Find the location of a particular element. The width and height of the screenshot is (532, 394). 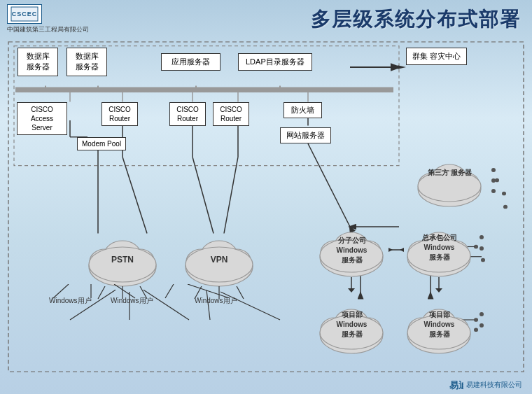

firewall: 防火墙 is located at coordinates (302, 111).